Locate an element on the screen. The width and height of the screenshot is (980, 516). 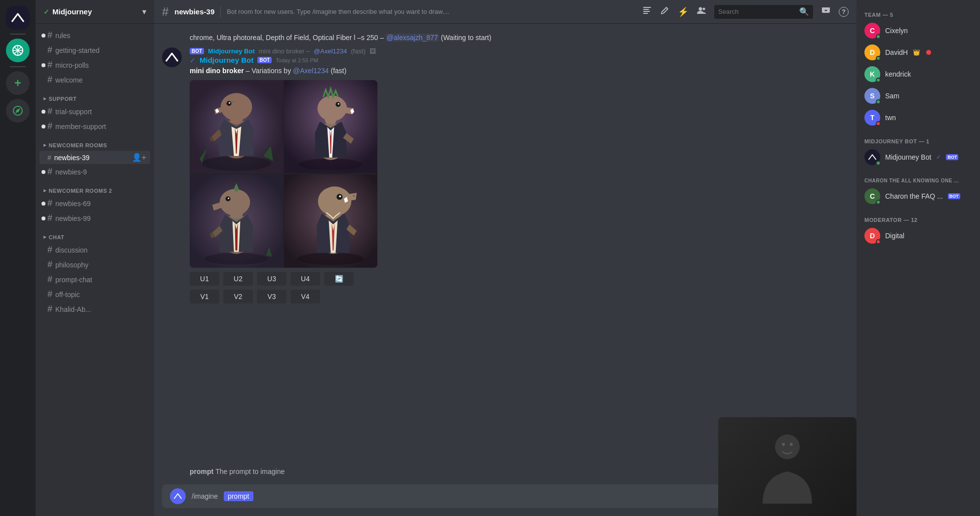
channel-name-prompt-chat: prompt-chat is located at coordinates (74, 280).